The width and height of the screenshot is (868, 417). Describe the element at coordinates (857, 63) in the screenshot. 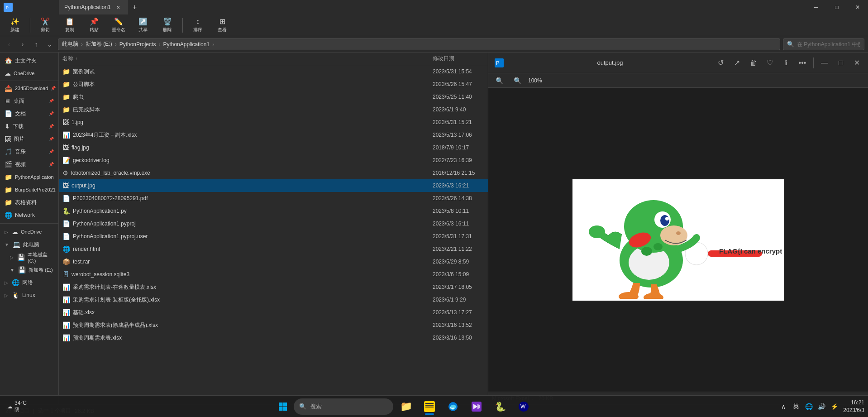

I see `preview-close-btn: ✕` at that location.